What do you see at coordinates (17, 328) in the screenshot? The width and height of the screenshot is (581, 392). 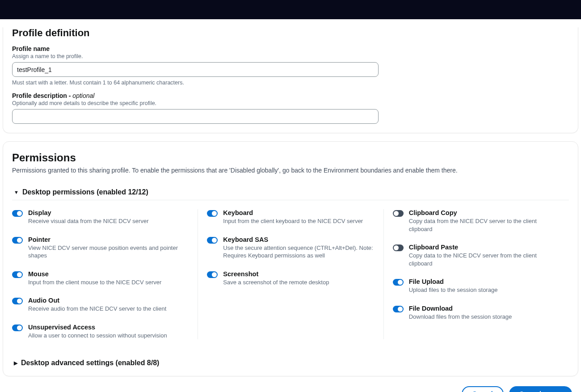 I see `toggle-unsupervised-access` at bounding box center [17, 328].